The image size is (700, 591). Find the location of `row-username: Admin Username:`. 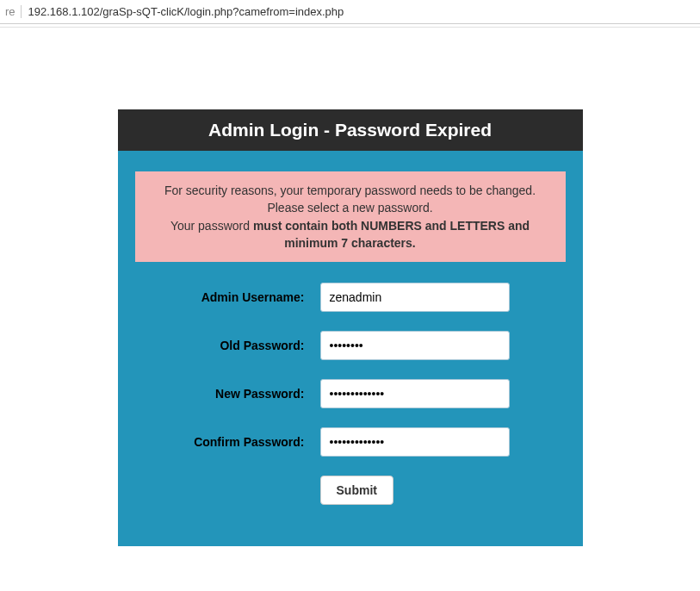

row-username: Admin Username: is located at coordinates (350, 297).